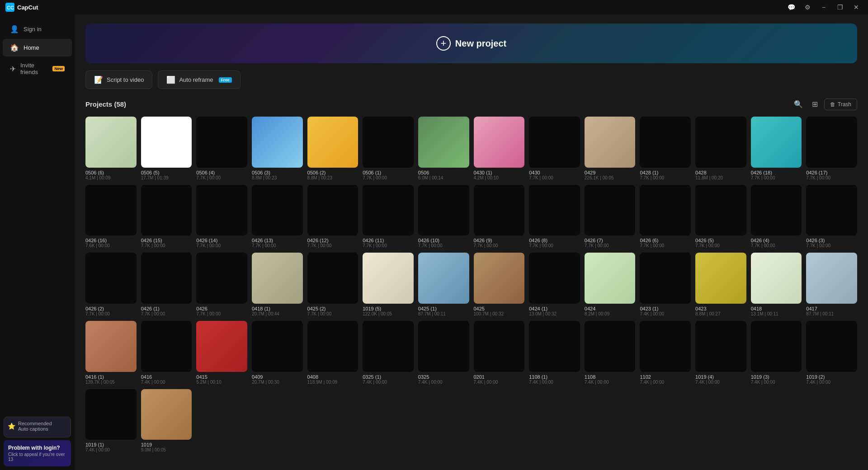 Image resolution: width=868 pixels, height=470 pixels. Describe the element at coordinates (798, 104) in the screenshot. I see `search-button: 🔍` at that location.